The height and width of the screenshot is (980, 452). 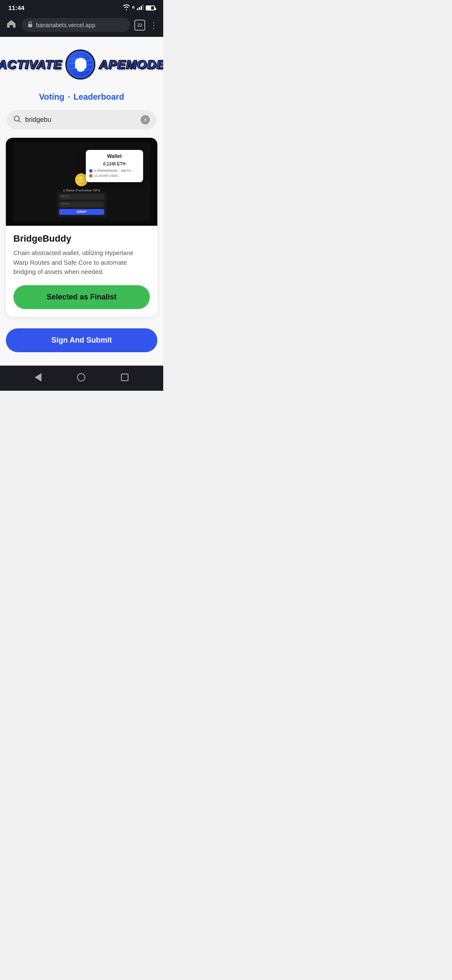 I want to click on page-content: ACTIVATE 💀 APEMODE Voting · Leaderboard, so click(x=82, y=201).